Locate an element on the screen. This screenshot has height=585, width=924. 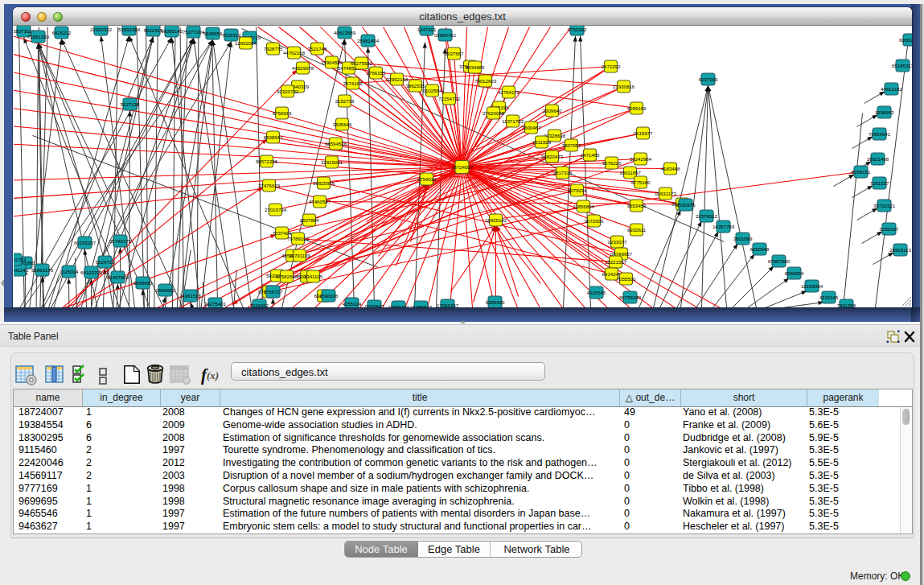
svg-text: 4073034 is located at coordinates (577, 190).